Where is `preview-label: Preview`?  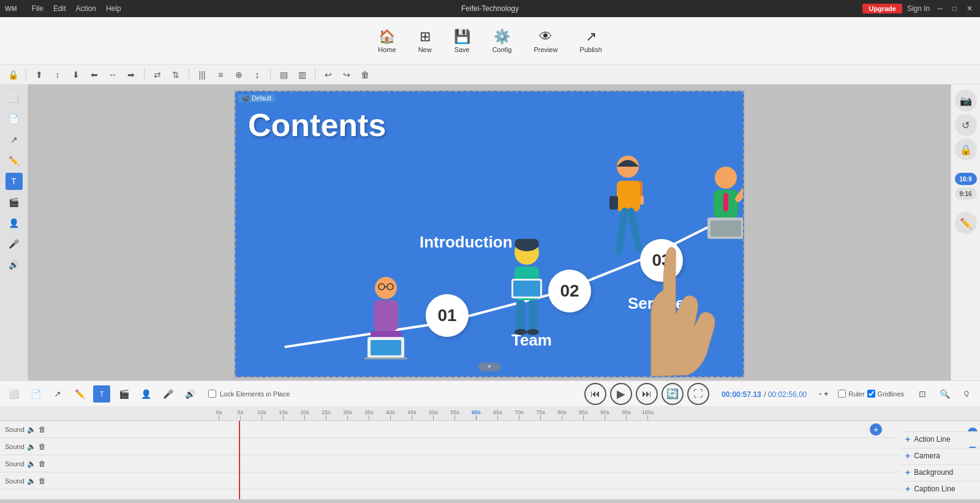 preview-label: Preview is located at coordinates (545, 50).